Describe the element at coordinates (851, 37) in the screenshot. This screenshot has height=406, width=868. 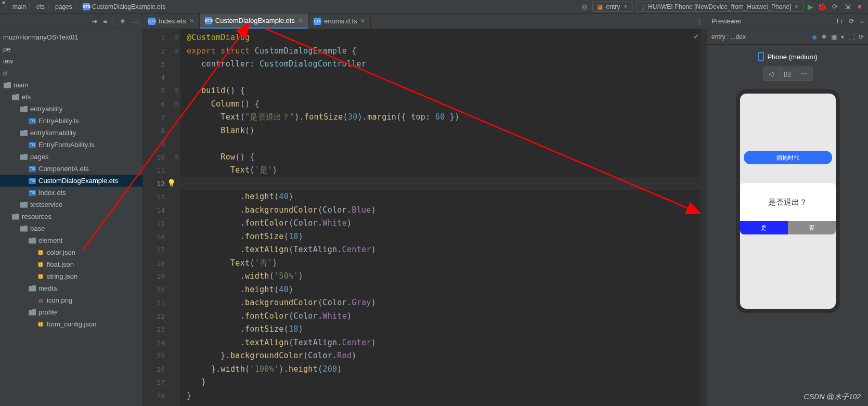
I see `fs-icon: ⛶` at that location.